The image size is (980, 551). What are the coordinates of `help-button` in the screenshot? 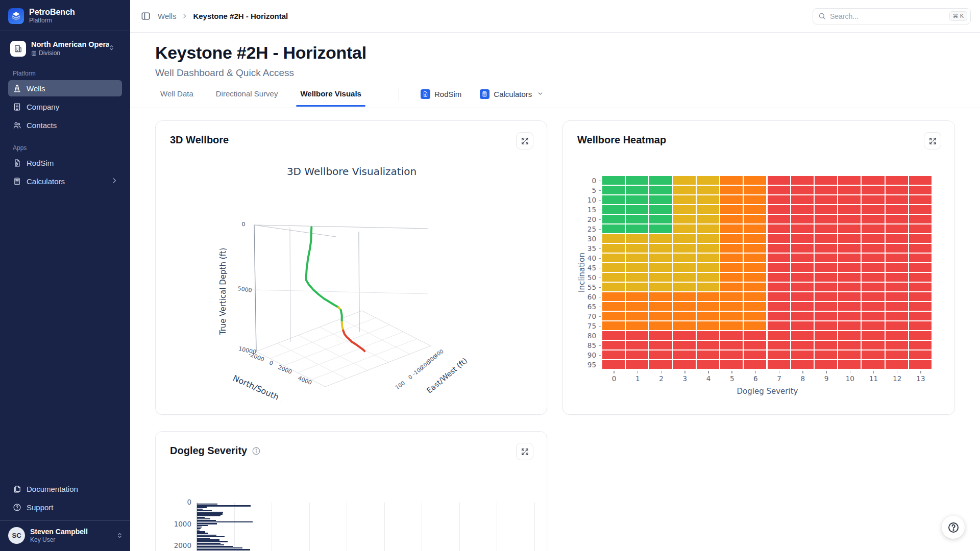 It's located at (953, 528).